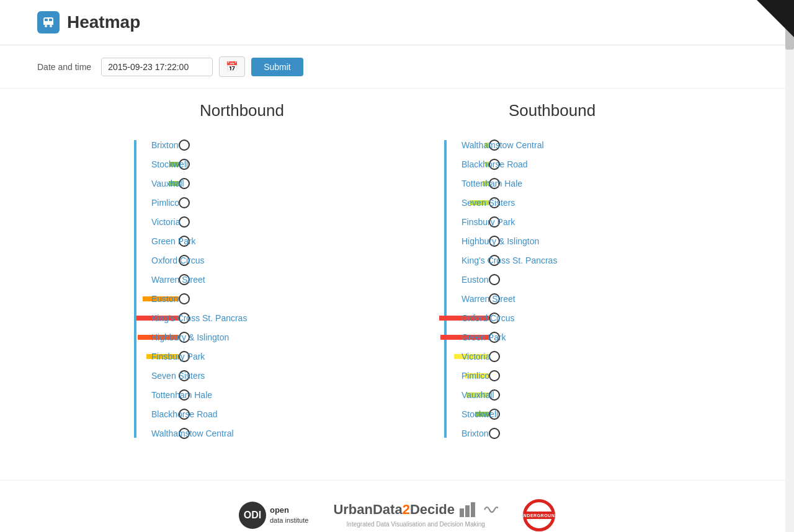 The width and height of the screenshot is (794, 532). I want to click on header: Heatmap, so click(397, 22).